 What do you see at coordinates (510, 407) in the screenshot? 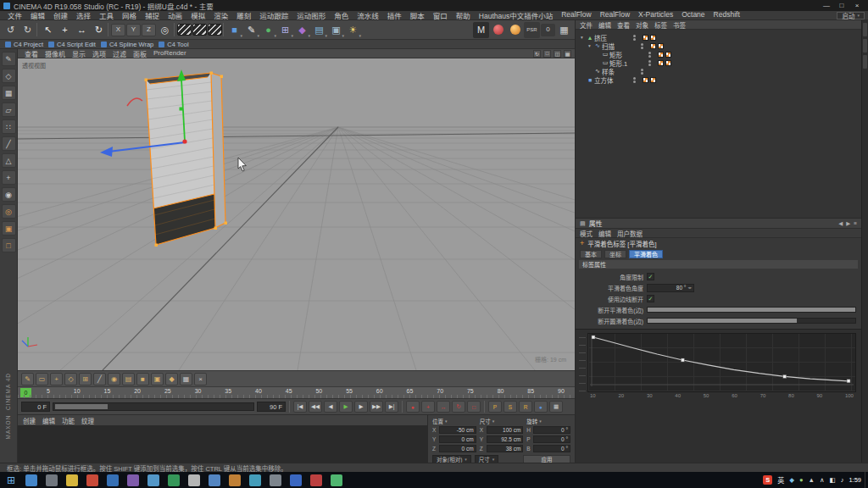
I see `lock-scale-button: S` at bounding box center [510, 407].